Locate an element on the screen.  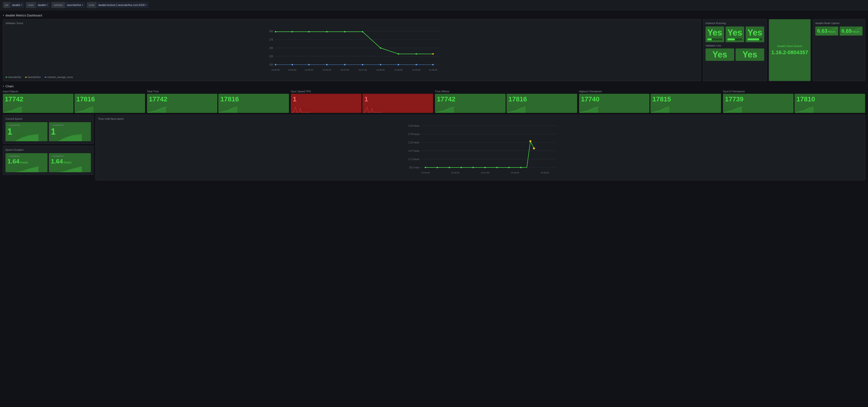
syncd-checkpoint-val-2: 17810 is located at coordinates (830, 99).